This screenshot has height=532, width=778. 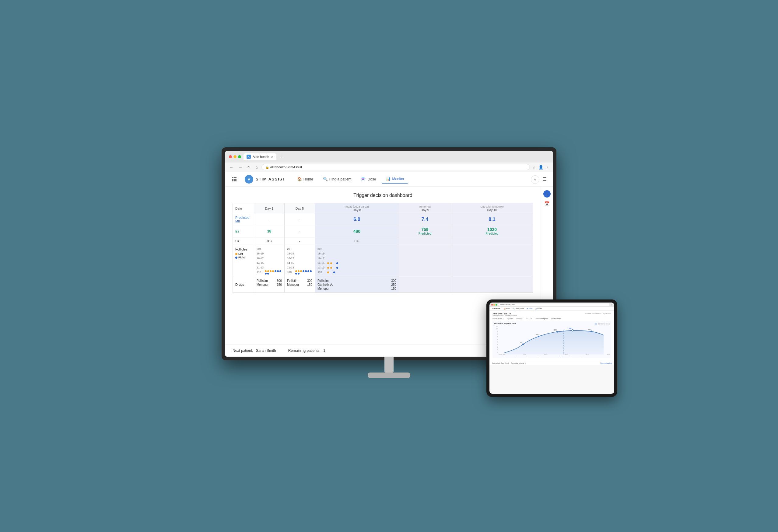 What do you see at coordinates (254, 351) in the screenshot?
I see `next-patient: Next patient: Sarah Smith` at bounding box center [254, 351].